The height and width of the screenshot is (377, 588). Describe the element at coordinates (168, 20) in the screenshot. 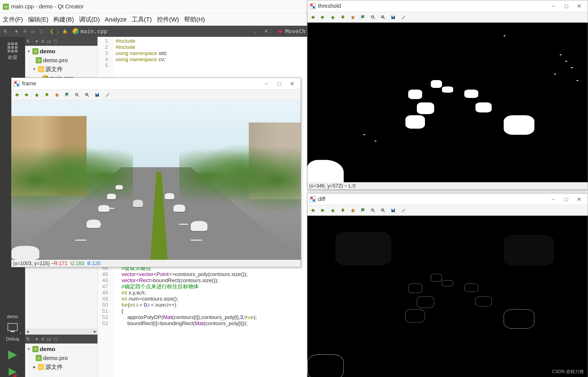

I see `menu-widgets: 控件(W)` at that location.